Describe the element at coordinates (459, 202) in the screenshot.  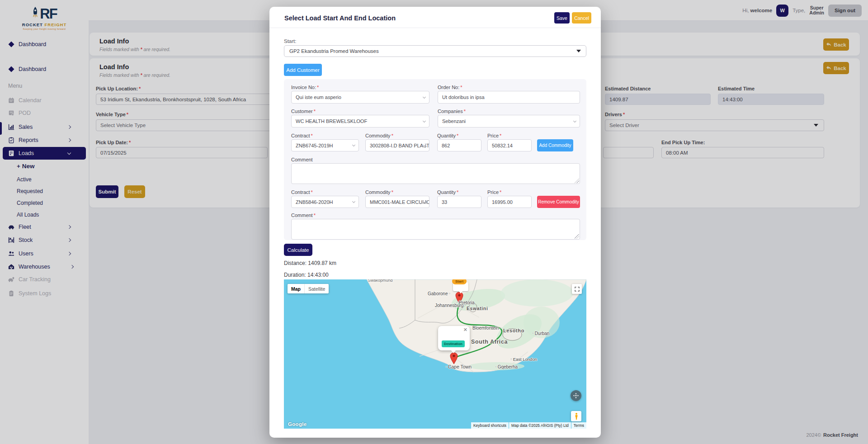
I see `quantity-input: 33` at that location.